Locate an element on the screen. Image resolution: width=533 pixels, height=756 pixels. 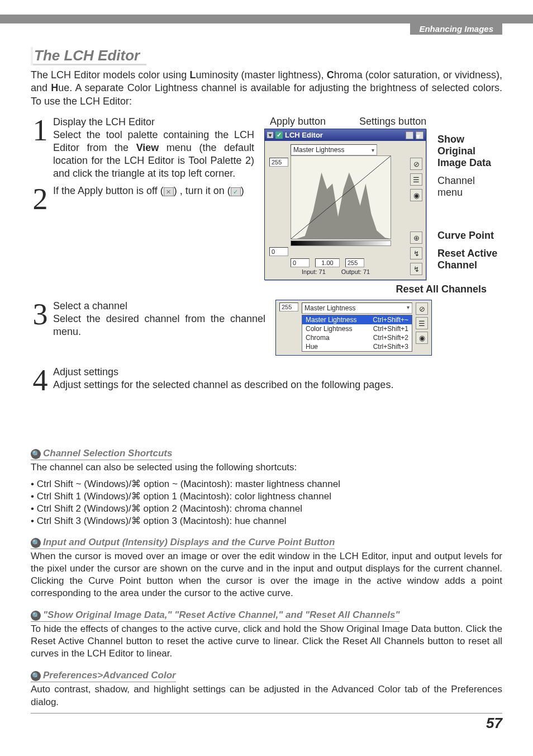
step-4: 4 Adjust settings Adjust settings for th… is located at coordinates (266, 379).